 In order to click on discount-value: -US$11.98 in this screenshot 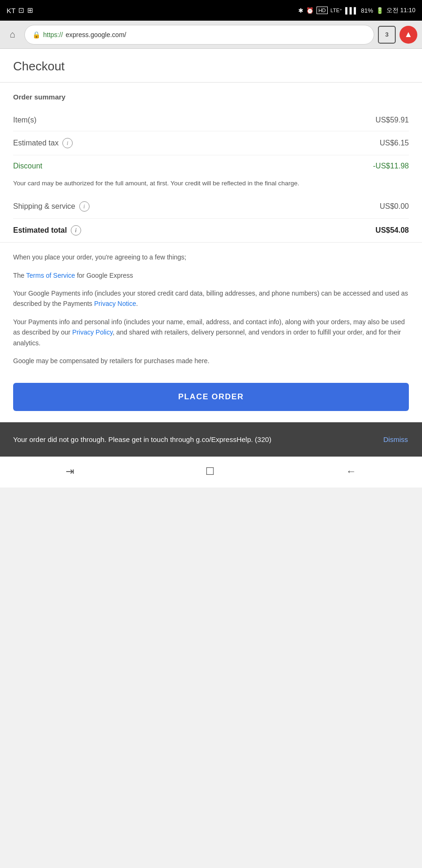, I will do `click(391, 166)`.